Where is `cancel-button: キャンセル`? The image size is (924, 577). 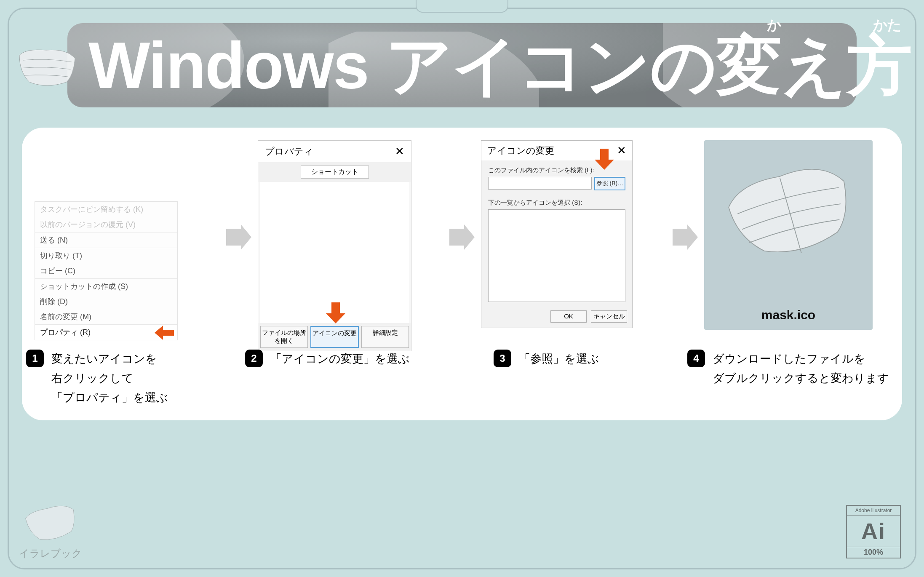
cancel-button: キャンセル is located at coordinates (609, 317).